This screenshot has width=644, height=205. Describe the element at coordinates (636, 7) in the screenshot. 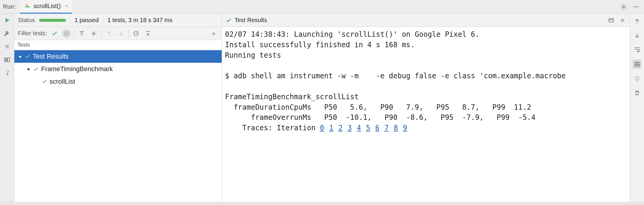

I see `minimize-icon` at that location.